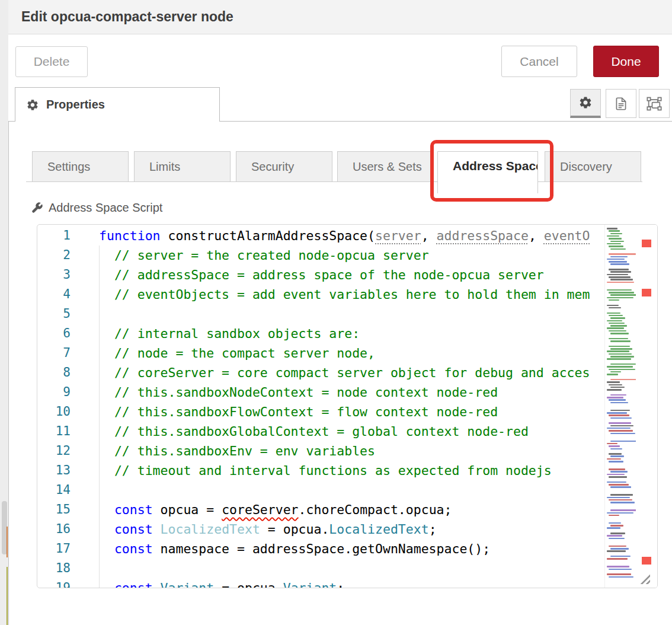 This screenshot has width=672, height=625. I want to click on done-button: Done, so click(626, 62).